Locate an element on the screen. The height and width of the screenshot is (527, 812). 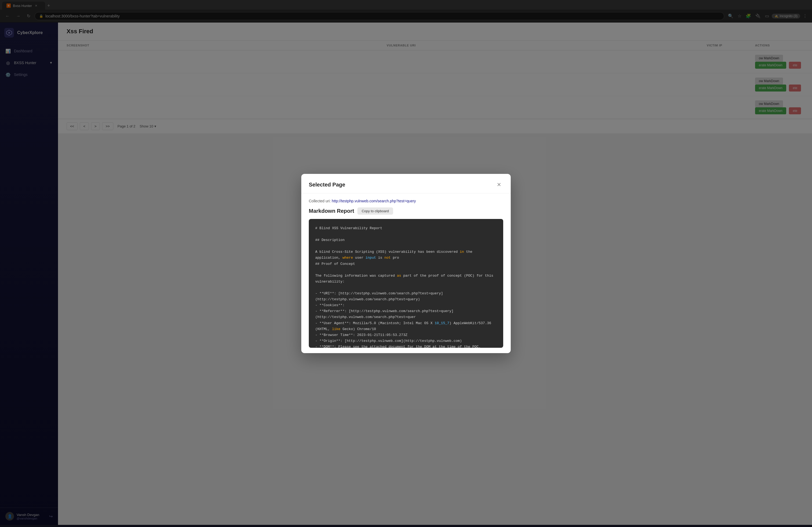
report-heading: Markdown Report Copy to clipboard is located at coordinates (406, 211).